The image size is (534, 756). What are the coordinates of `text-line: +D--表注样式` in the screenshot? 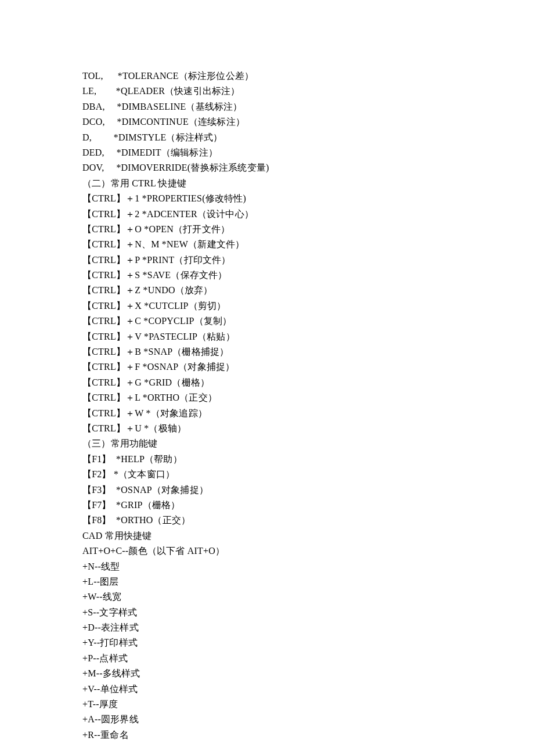 It's located at (308, 628).